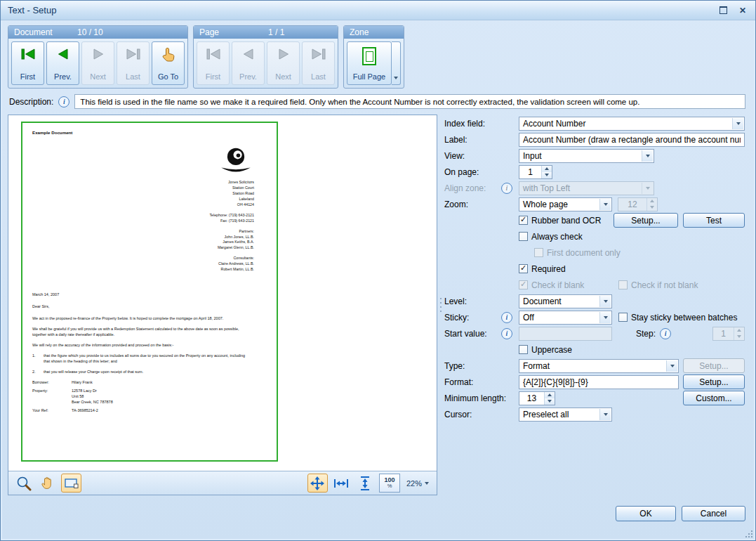 The width and height of the screenshot is (756, 541). What do you see at coordinates (90, 32) in the screenshot?
I see `document-counter: 10 / 10` at bounding box center [90, 32].